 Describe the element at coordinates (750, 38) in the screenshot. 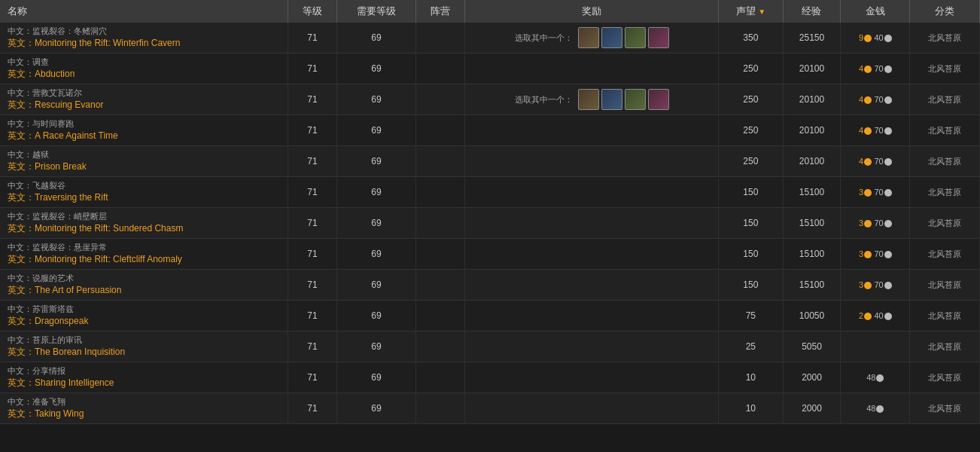

I see `quest-rep: 350` at that location.